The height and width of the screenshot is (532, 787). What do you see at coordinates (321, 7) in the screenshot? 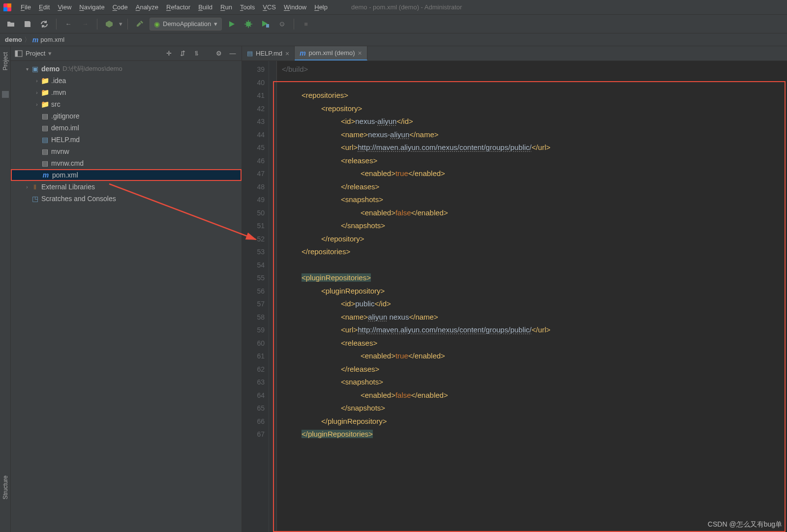
I see `menu-help: Help` at bounding box center [321, 7].